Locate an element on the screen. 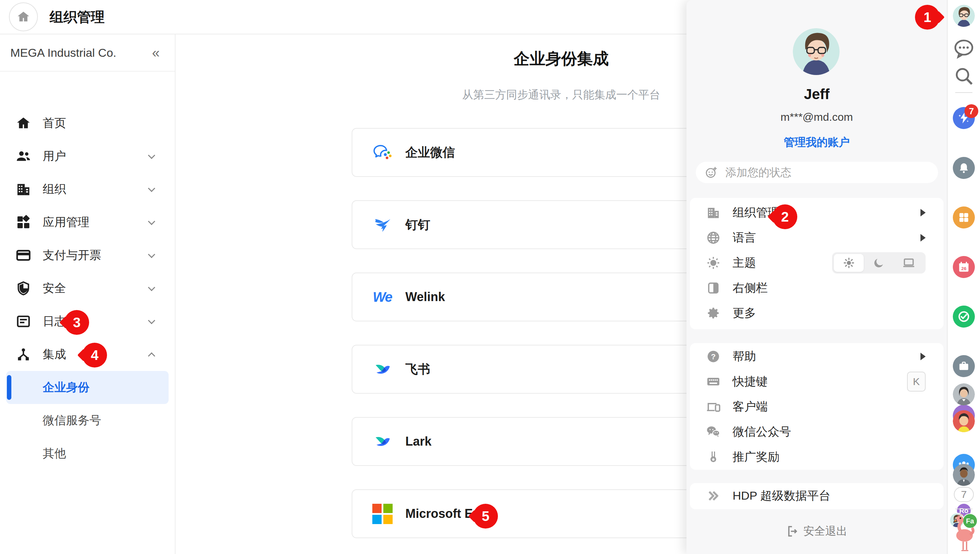  help-icon: ? is located at coordinates (713, 357).